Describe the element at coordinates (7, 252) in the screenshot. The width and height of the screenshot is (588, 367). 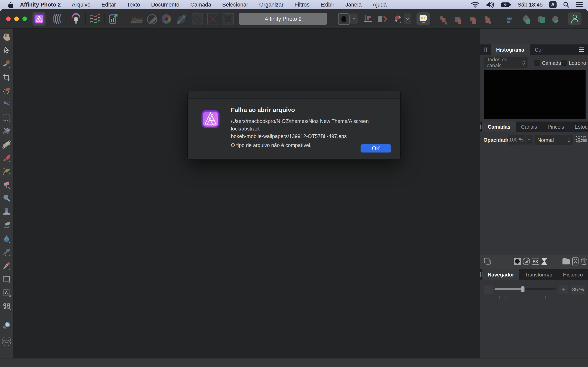
I see `healing-brush-tool` at that location.